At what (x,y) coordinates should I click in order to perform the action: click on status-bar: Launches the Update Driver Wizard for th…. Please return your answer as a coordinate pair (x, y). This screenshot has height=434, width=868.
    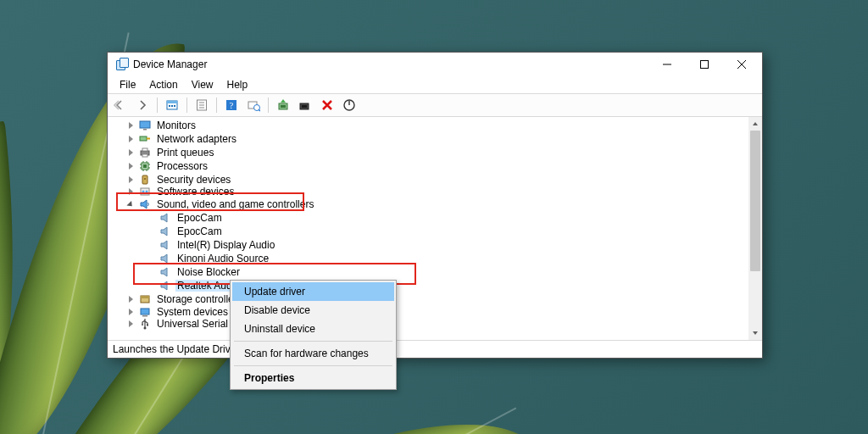
    Looking at the image, I should click on (435, 349).